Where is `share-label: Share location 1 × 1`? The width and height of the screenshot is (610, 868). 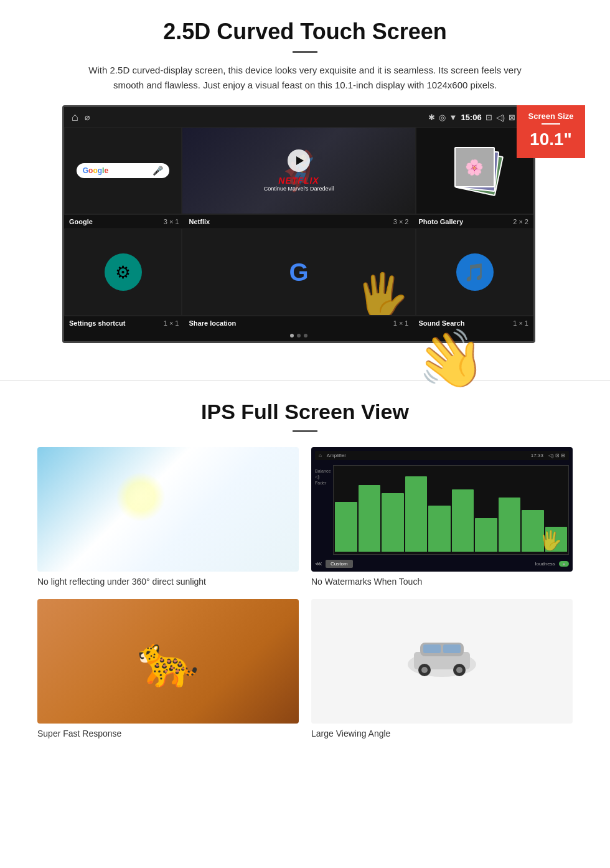 share-label: Share location 1 × 1 is located at coordinates (299, 323).